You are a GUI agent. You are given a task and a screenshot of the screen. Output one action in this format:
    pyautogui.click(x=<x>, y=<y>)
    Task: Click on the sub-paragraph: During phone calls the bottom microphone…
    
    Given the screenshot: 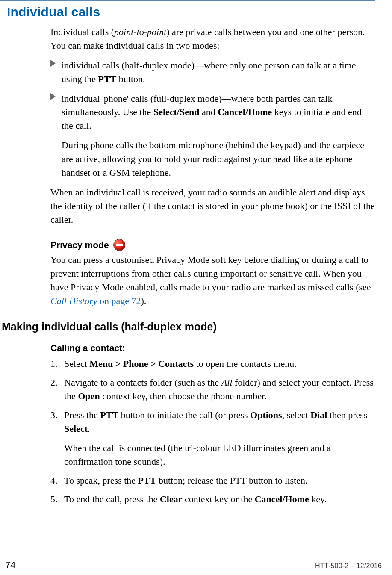 What is the action you would take?
    pyautogui.click(x=218, y=159)
    